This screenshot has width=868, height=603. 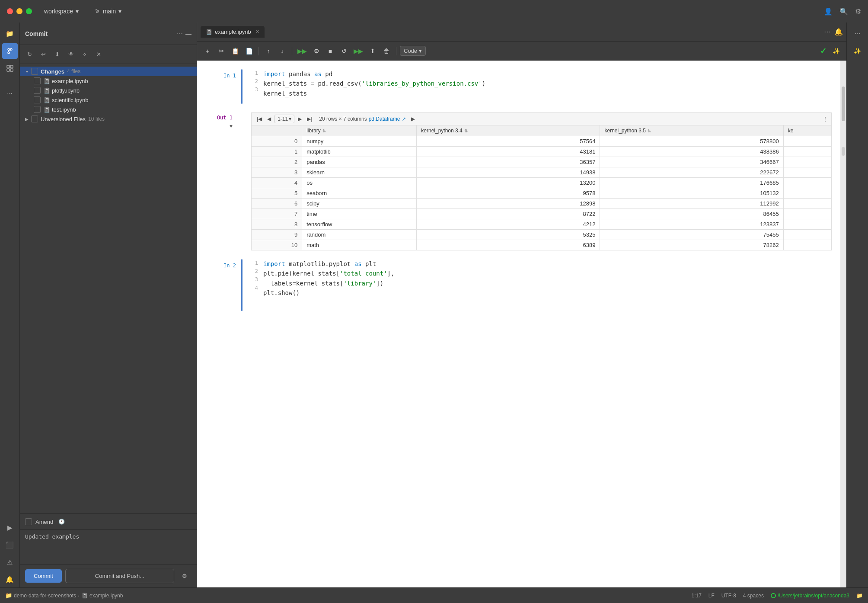 What do you see at coordinates (269, 119) in the screenshot?
I see `oc-prev-btn: ◀` at bounding box center [269, 119].